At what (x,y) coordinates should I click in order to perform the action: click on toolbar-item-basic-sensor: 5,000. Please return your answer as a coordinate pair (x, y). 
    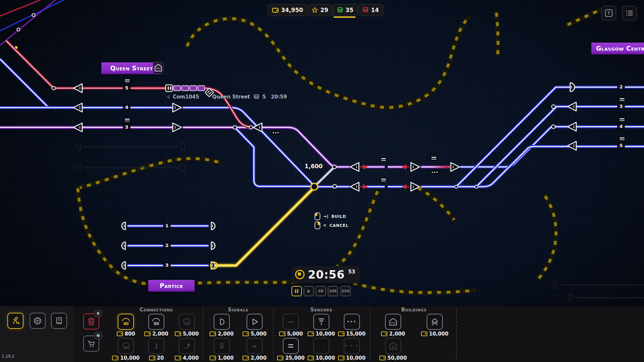
    Looking at the image, I should click on (291, 325).